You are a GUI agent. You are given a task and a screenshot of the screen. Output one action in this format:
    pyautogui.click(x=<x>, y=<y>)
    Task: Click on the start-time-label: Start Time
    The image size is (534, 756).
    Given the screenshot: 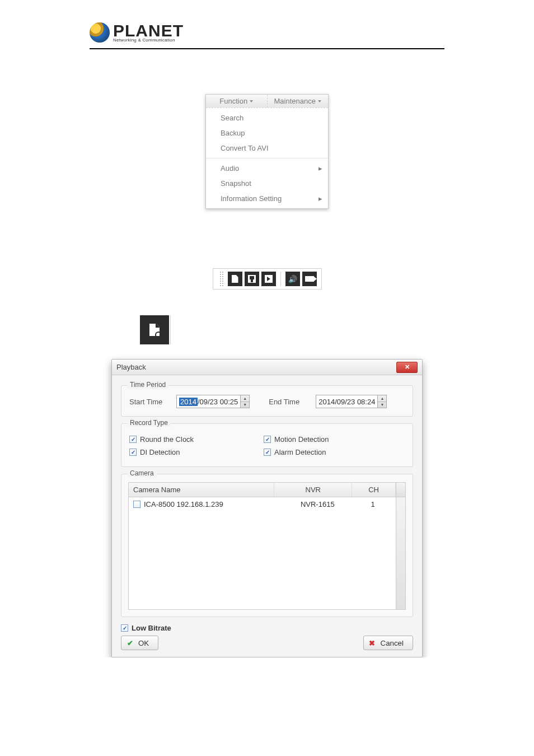 What is the action you would take?
    pyautogui.click(x=153, y=402)
    